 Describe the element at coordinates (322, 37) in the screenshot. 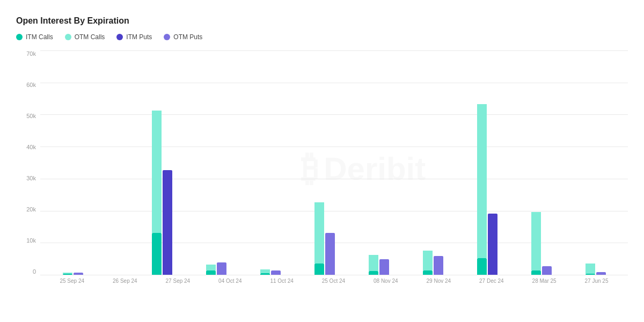

I see `legend: ITM CallsOTM CallsITM PutsOTM Puts` at that location.